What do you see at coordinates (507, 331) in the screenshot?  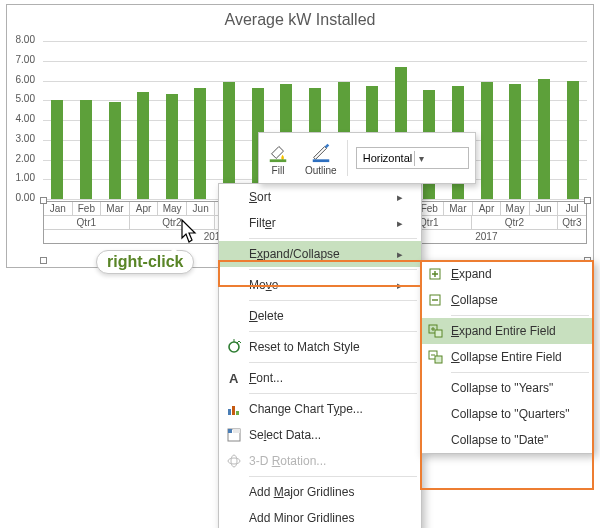 I see `submenu-item: Expand Entire Field` at bounding box center [507, 331].